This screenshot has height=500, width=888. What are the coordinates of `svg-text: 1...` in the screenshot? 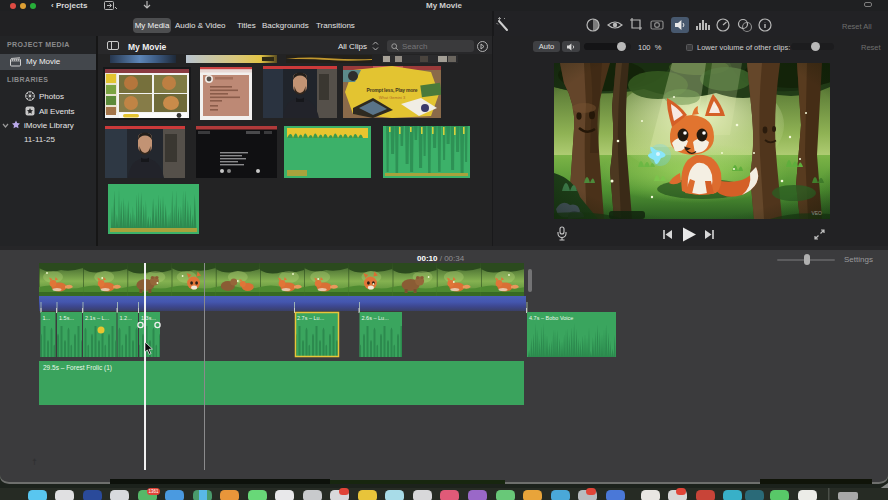 It's located at (47, 318).